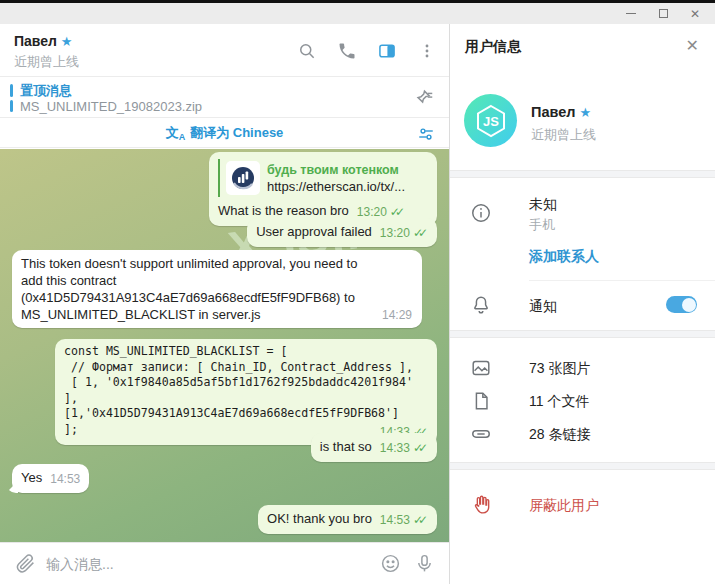 This screenshot has height=584, width=715. What do you see at coordinates (224, 563) in the screenshot?
I see `composer-bar` at bounding box center [224, 563].